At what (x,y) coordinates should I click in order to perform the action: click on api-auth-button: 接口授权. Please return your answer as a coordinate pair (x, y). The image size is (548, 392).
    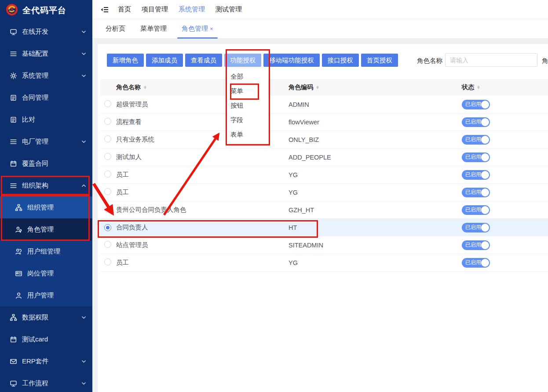
    Looking at the image, I should click on (340, 60).